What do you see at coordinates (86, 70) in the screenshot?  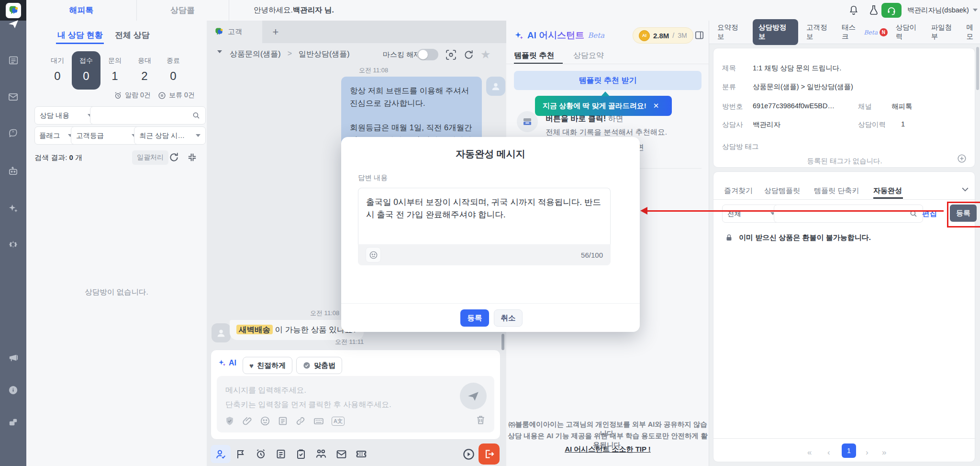 I see `counter-received: 접수0` at bounding box center [86, 70].